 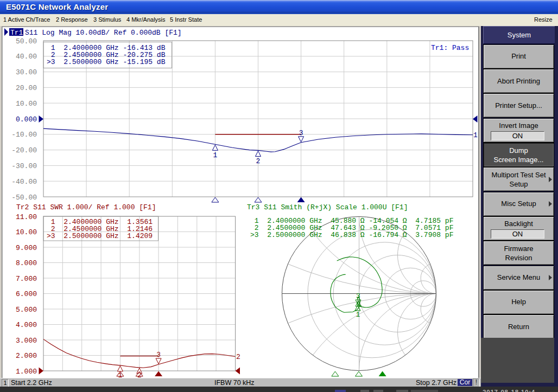 What do you see at coordinates (24, 134) in the screenshot?
I see `svg-text: -10.00` at bounding box center [24, 134].